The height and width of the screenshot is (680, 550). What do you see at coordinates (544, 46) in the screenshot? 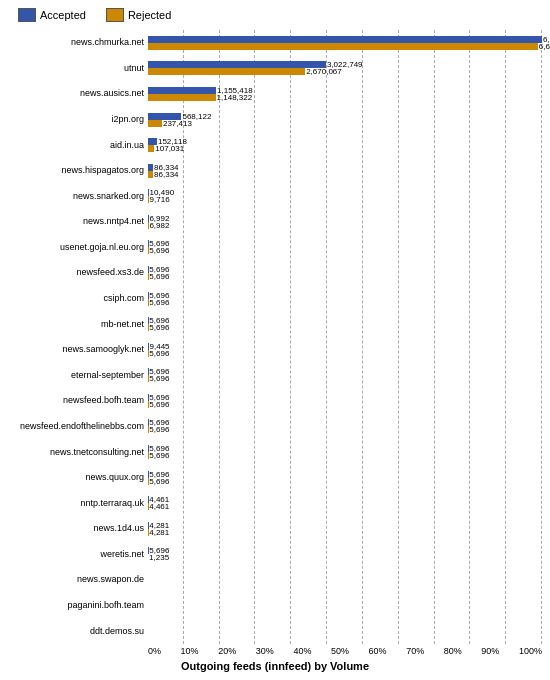
I see `bar-rejected-value: 6,622,628` at bounding box center [544, 46].